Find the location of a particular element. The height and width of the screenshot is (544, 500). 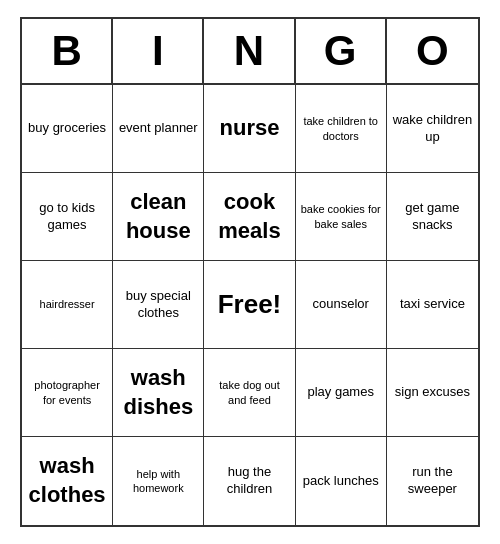

bingo-cell: buy special clothes is located at coordinates (158, 305).